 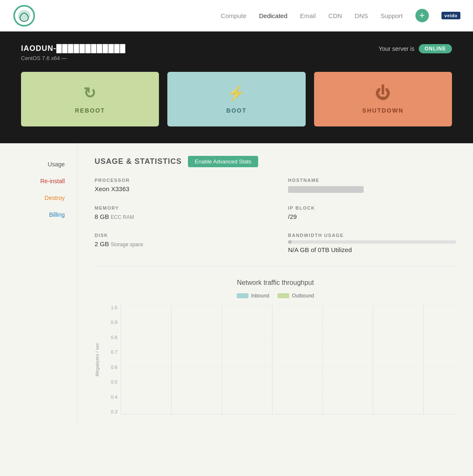 What do you see at coordinates (296, 296) in the screenshot?
I see `legend-outbound: Outbound` at bounding box center [296, 296].